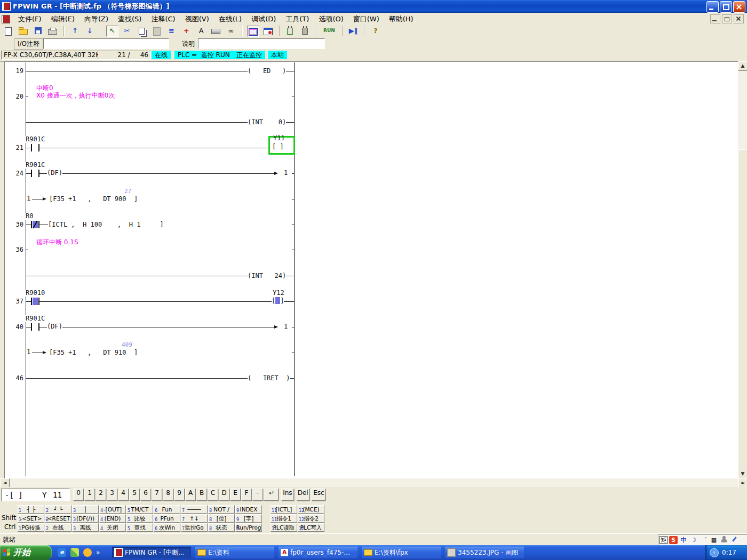 This screenshot has width=747, height=560. I want to click on save-icon, so click(38, 31).